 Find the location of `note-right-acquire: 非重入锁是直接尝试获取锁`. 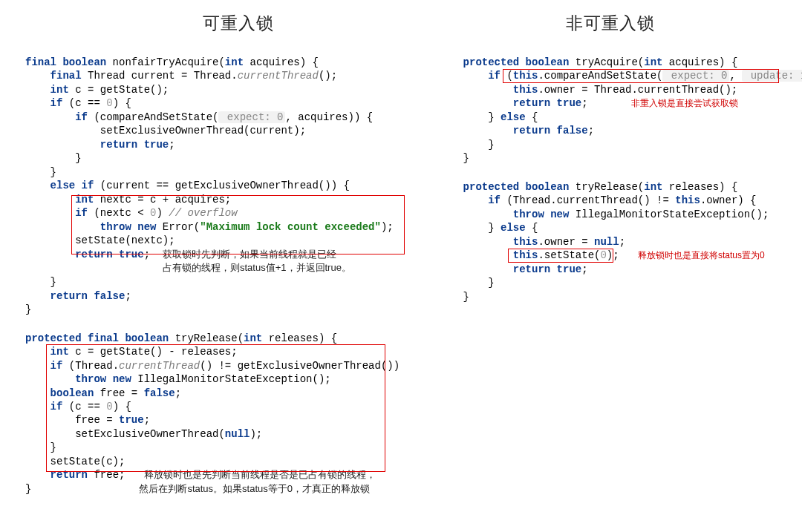

note-right-acquire: 非重入锁是直接尝试获取锁 is located at coordinates (685, 103).